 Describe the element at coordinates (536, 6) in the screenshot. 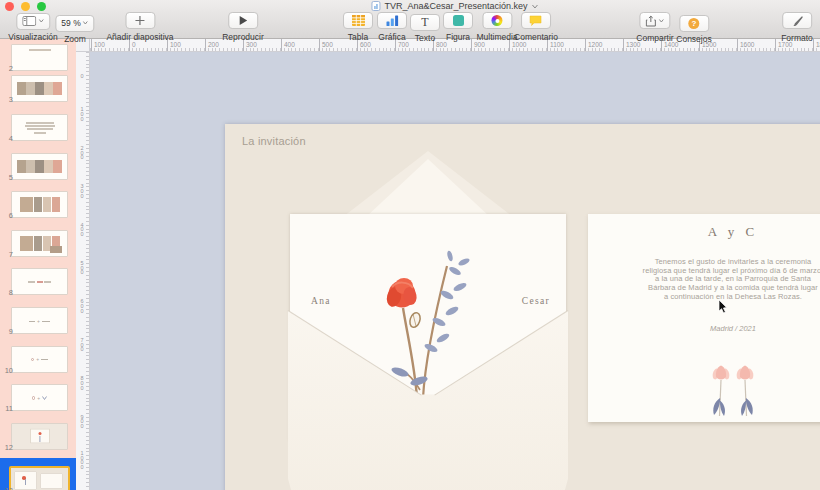

I see `title-chevron-icon` at that location.